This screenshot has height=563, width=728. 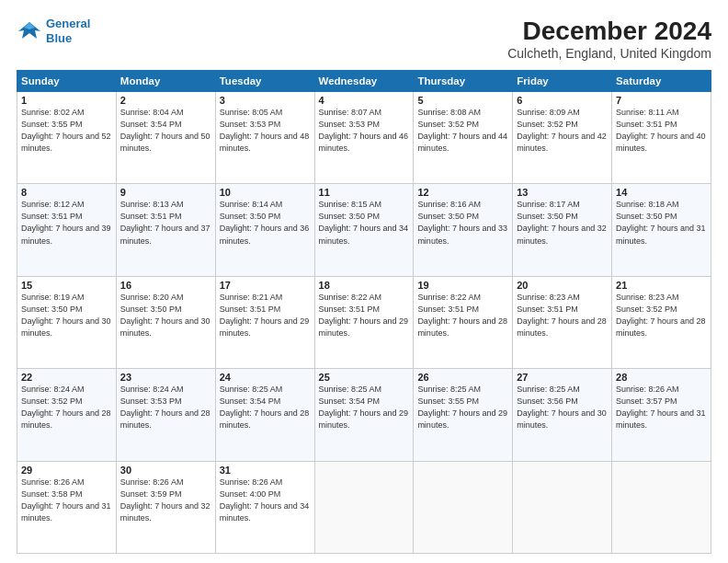 What do you see at coordinates (165, 377) in the screenshot?
I see `day-number: 23` at bounding box center [165, 377].